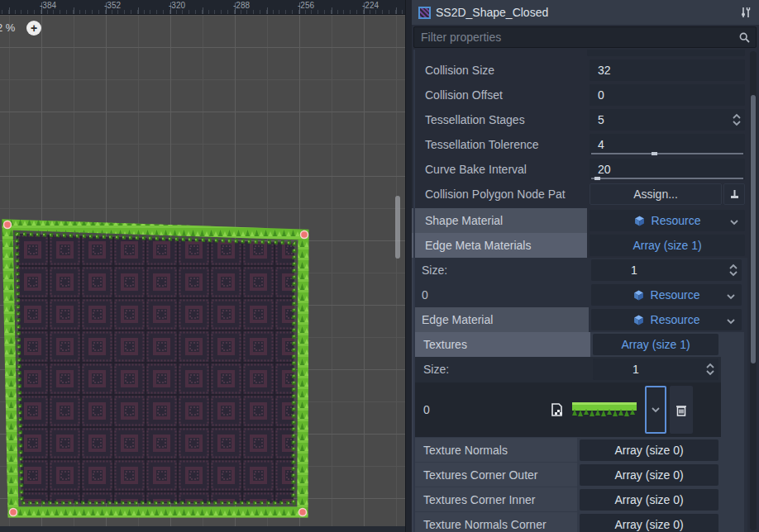 This screenshot has width=759, height=532. What do you see at coordinates (667, 169) in the screenshot?
I see `curve-bake-interval-field: 20` at bounding box center [667, 169].